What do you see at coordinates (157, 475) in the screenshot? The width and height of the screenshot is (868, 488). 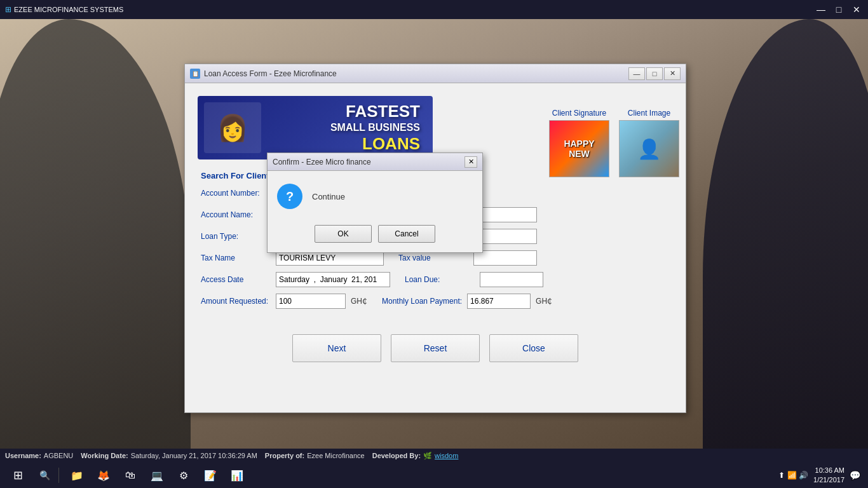 I see `taskbar-pinned-icons: 📁 🦊 🛍 💻 ⚙ 📝 📊` at bounding box center [157, 475].